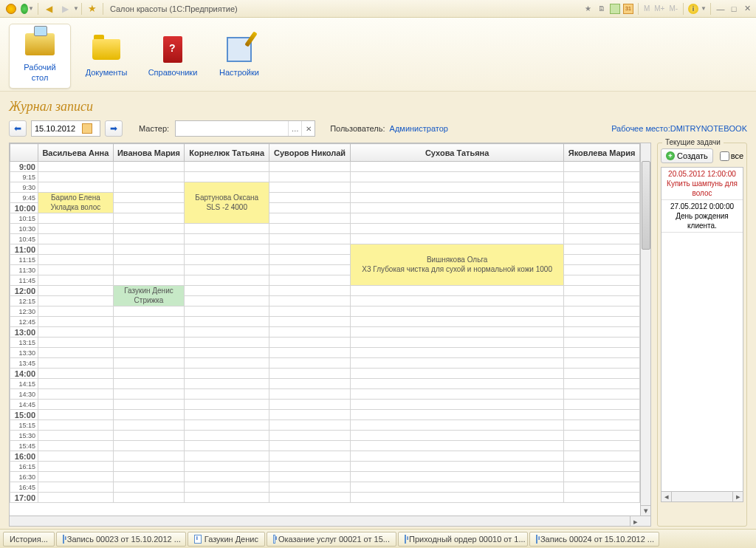 This screenshot has height=548, width=756. I want to click on master-header: Суворов Николай, so click(310, 153).